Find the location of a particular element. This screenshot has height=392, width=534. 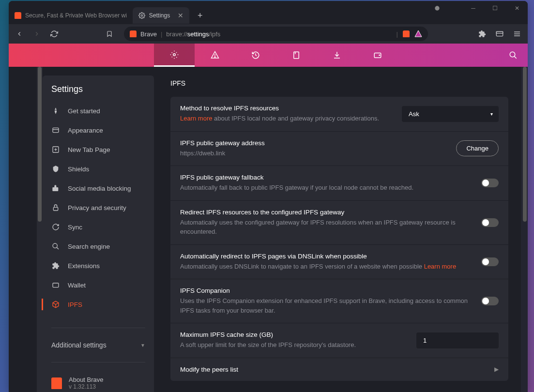

sidebar-label: Social media blocking is located at coordinates (100, 189).